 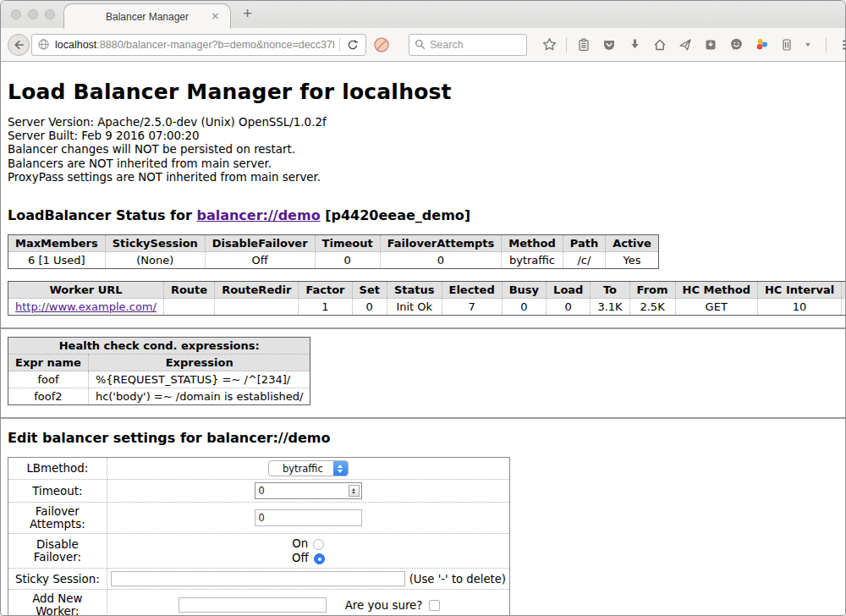 What do you see at coordinates (259, 579) in the screenshot?
I see `sticky-session-row: Sticky Session: (Use '-' to delete)` at bounding box center [259, 579].